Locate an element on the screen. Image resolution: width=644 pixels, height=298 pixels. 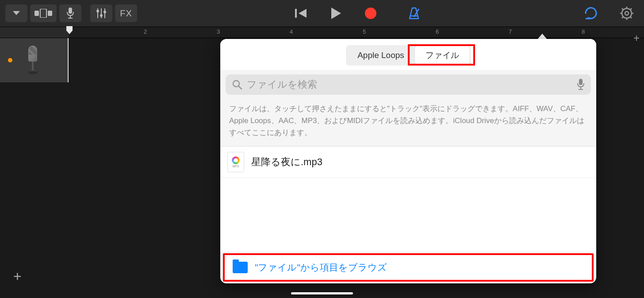
browse-label: "ファイル"から項目をブラウズ is located at coordinates (321, 267).